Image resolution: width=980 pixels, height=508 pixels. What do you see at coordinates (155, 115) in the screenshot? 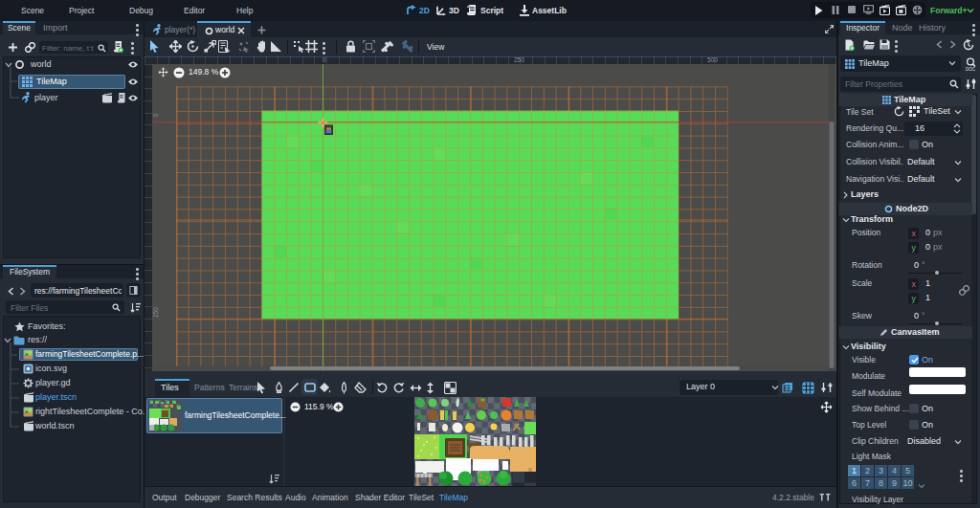
I see `svg-text: 0` at bounding box center [155, 115].